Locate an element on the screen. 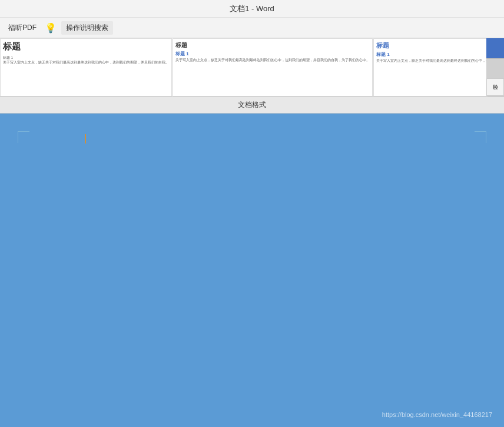  style-title-2: 标题 is located at coordinates (273, 45).